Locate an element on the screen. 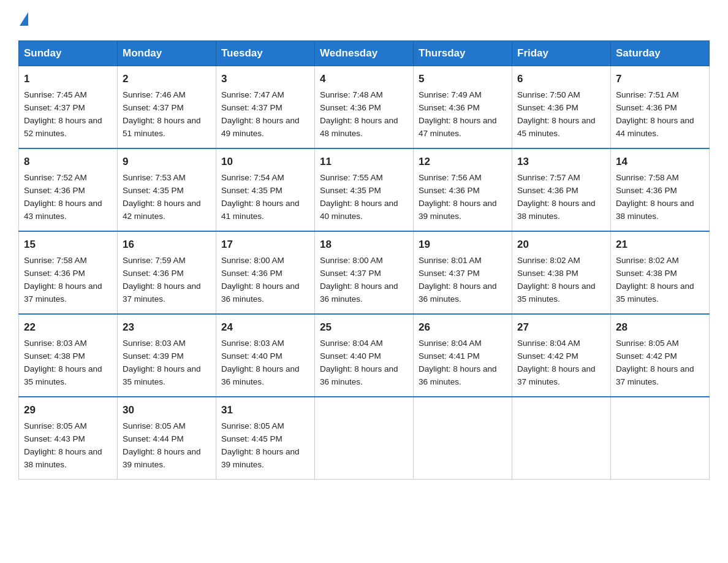 This screenshot has width=728, height=563. logo is located at coordinates (23, 20).